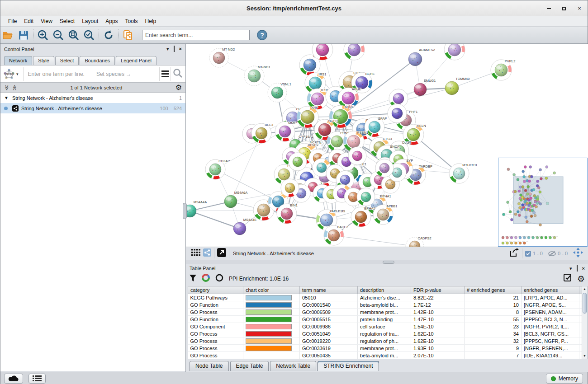 This screenshot has width=588, height=384. I want to click on detach-view-icon, so click(222, 253).